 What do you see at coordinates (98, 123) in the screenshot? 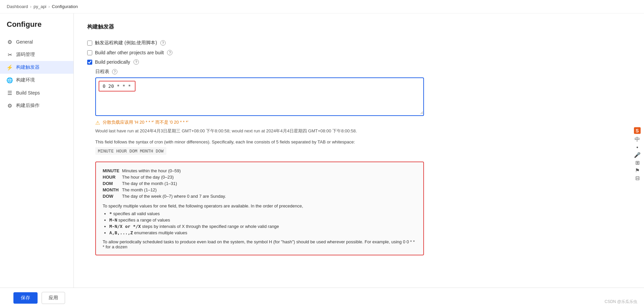
I see `warning-triangle-icon: ⚠` at bounding box center [98, 123].